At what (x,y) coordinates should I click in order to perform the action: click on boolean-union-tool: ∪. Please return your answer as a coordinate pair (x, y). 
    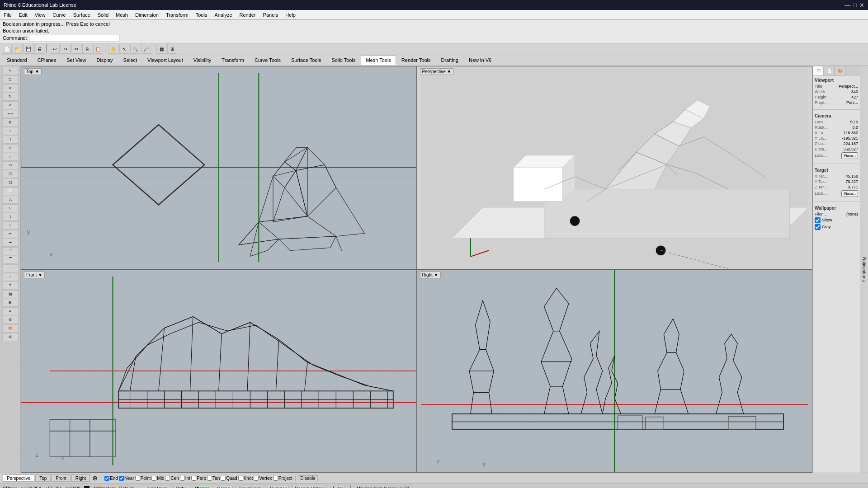
    Looking at the image, I should click on (10, 208).